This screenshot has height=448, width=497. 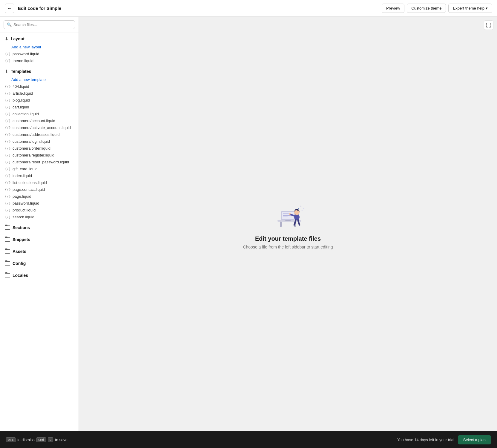 I want to click on layout-file-password: {/} password.liquid, so click(x=39, y=54).